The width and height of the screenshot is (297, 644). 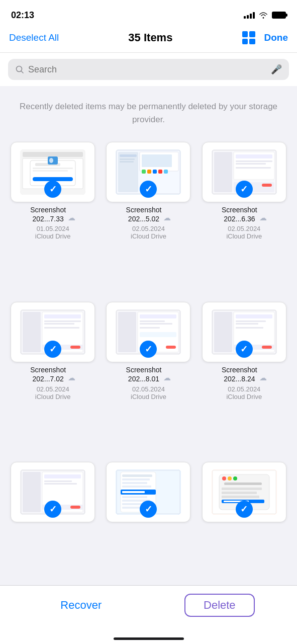 What do you see at coordinates (34, 38) in the screenshot?
I see `deselect-all-button: Deselect All` at bounding box center [34, 38].